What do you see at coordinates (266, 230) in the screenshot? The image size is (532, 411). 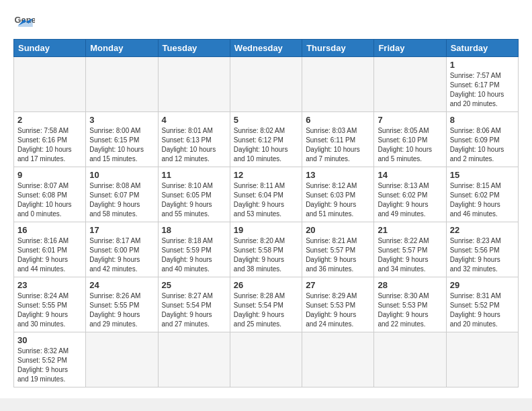 I see `day-number: 19` at bounding box center [266, 230].